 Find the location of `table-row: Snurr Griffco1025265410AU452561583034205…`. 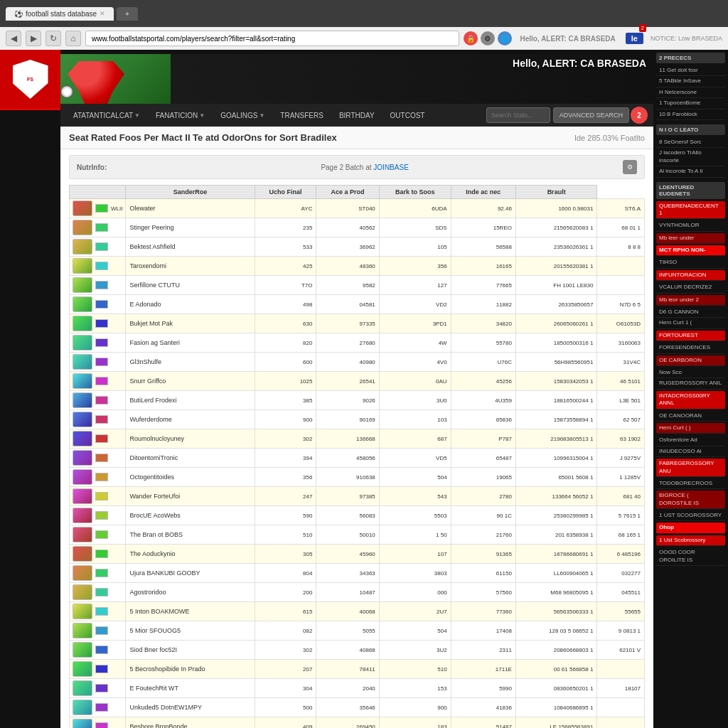

table-row: Snurr Griffco1025265410AU452561583034205… is located at coordinates (357, 381).